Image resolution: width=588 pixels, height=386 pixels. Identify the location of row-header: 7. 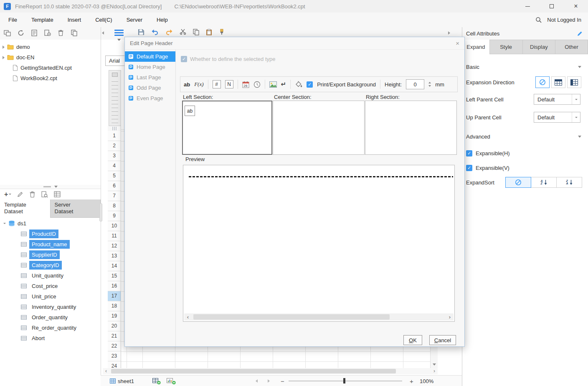
(114, 196).